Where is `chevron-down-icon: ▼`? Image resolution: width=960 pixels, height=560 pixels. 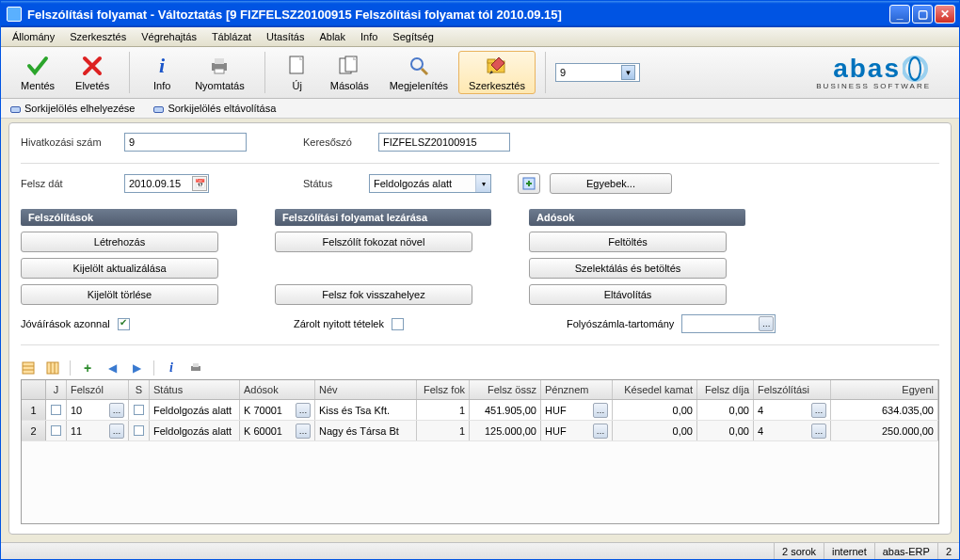
chevron-down-icon: ▼ is located at coordinates (629, 72).